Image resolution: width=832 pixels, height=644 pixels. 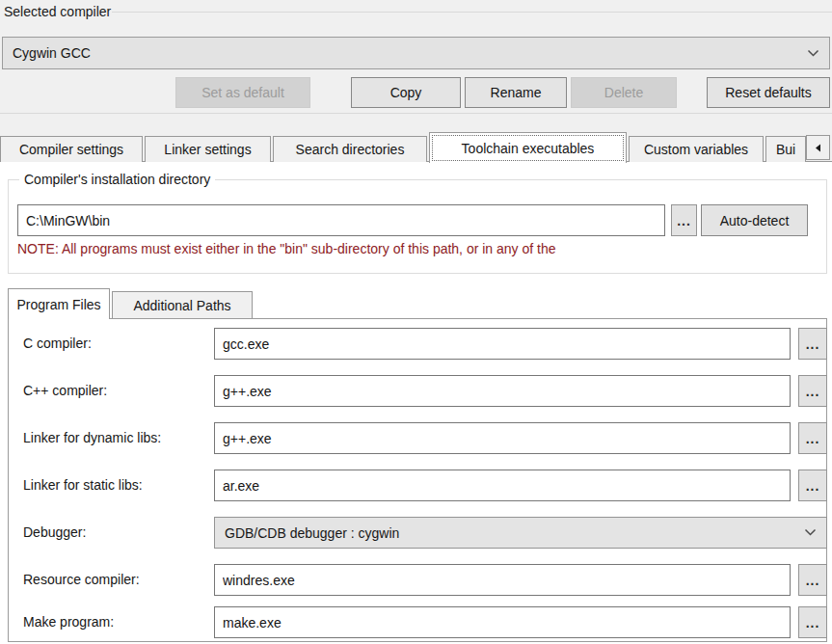 What do you see at coordinates (182, 305) in the screenshot?
I see `tab-additional-paths: Additional Paths` at bounding box center [182, 305].